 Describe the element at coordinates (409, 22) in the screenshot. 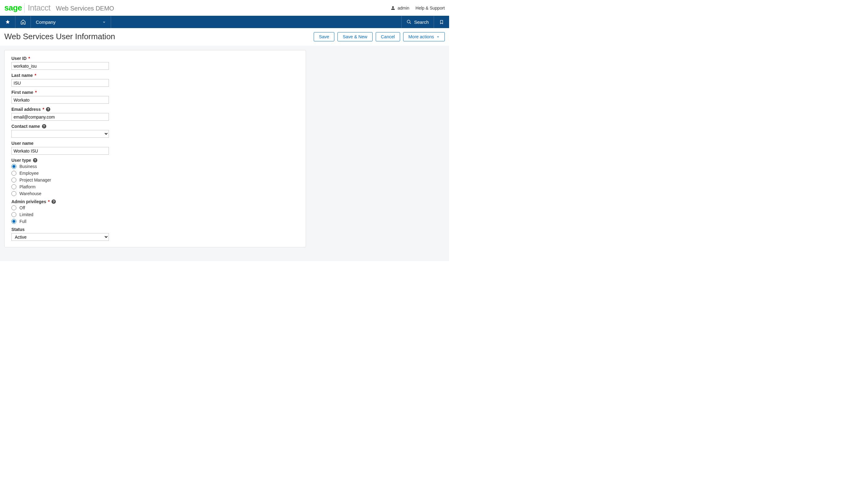

I see `search-icon` at that location.